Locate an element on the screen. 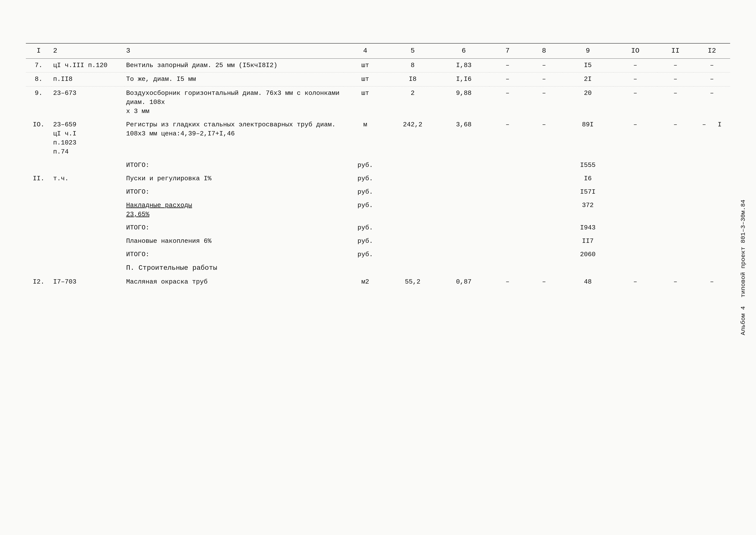 The height and width of the screenshot is (535, 756). header-col11: II is located at coordinates (675, 51).